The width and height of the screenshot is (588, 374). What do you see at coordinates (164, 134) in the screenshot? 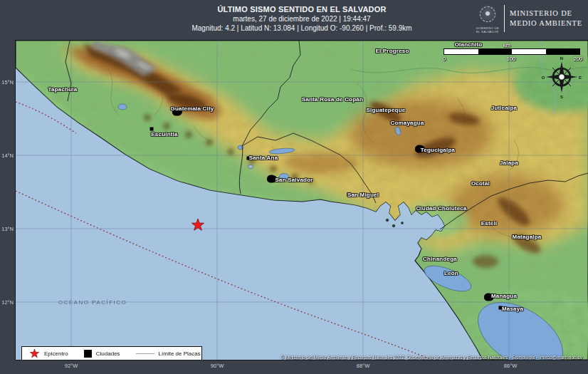
I see `city-label: Escuintla` at bounding box center [164, 134].